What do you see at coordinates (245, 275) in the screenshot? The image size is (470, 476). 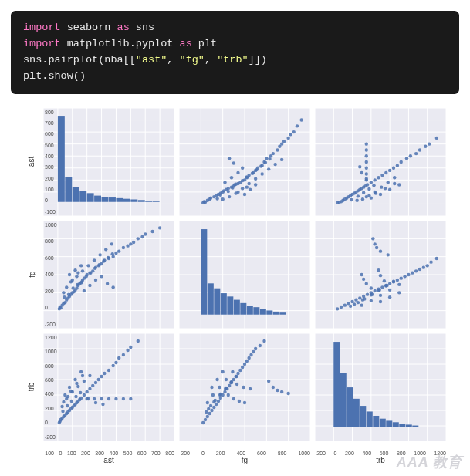 I see `cell-fg-fg` at bounding box center [245, 275].